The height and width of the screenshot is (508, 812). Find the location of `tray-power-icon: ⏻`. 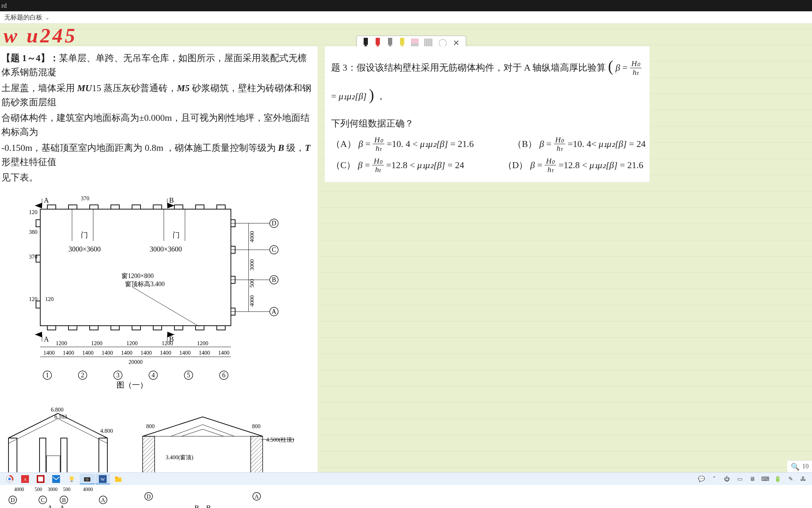

tray-power-icon: ⏻ is located at coordinates (727, 479).